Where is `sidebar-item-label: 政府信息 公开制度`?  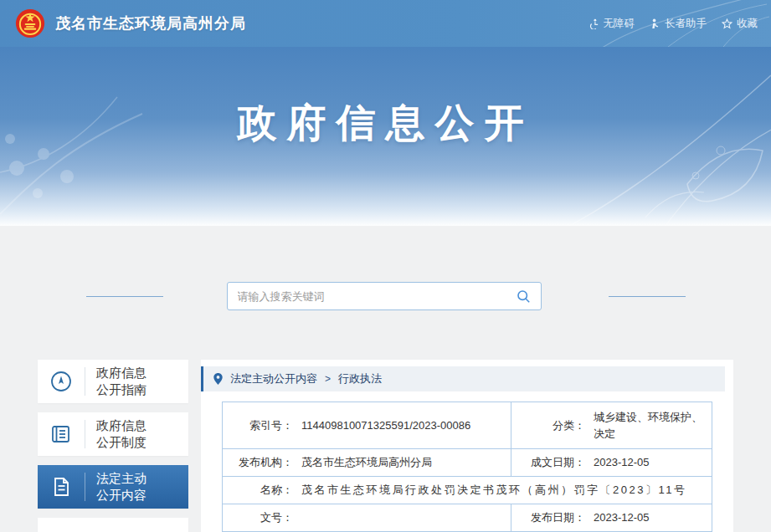
sidebar-item-label: 政府信息 公开制度 is located at coordinates (121, 434).